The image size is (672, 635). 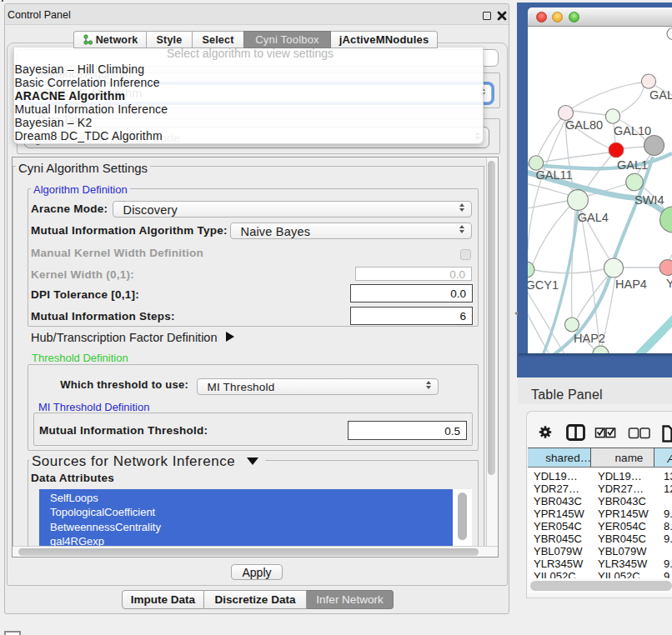 I want to click on svg-text: Y, so click(x=669, y=283).